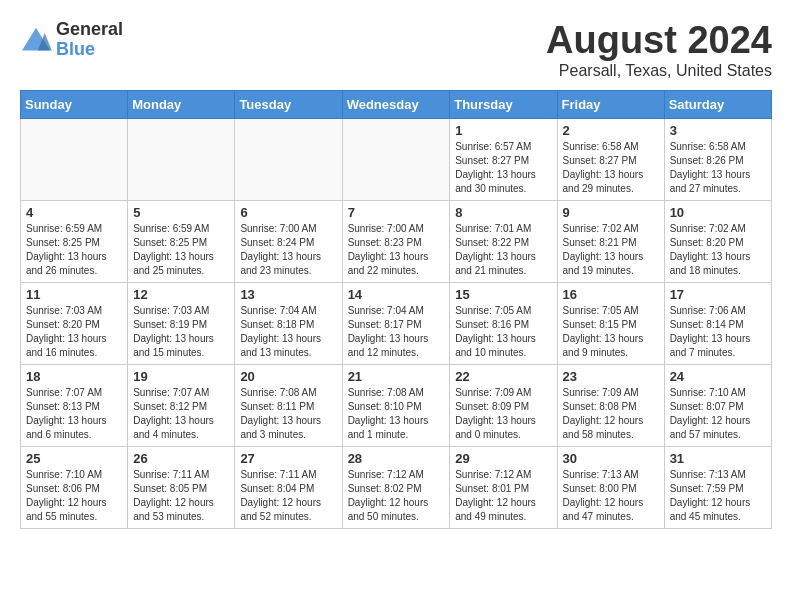 The height and width of the screenshot is (612, 792). Describe the element at coordinates (74, 405) in the screenshot. I see `calendar-day-cell: 18Sunrise: 7:07 AMSunset: 8:13 PMDayligh…` at that location.